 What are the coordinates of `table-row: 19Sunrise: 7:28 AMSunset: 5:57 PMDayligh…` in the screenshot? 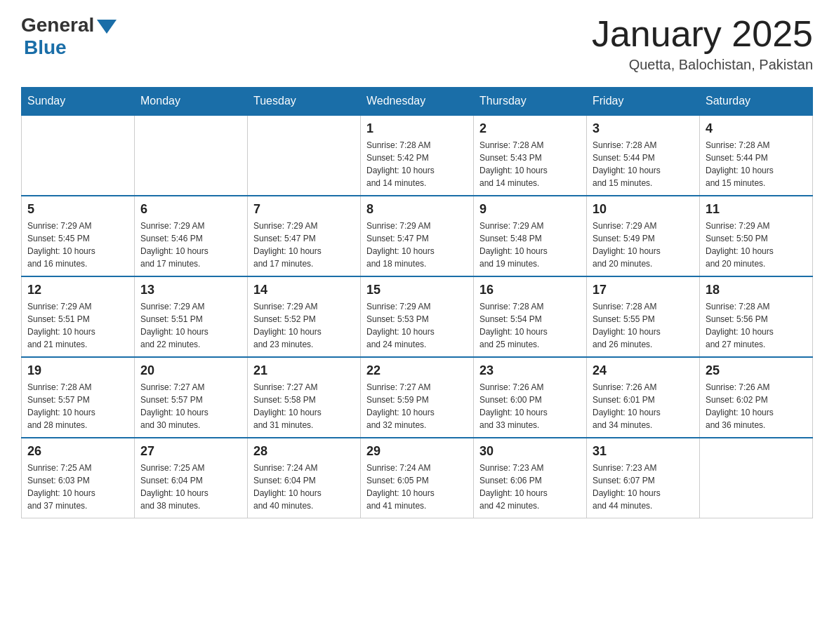 It's located at (79, 397).